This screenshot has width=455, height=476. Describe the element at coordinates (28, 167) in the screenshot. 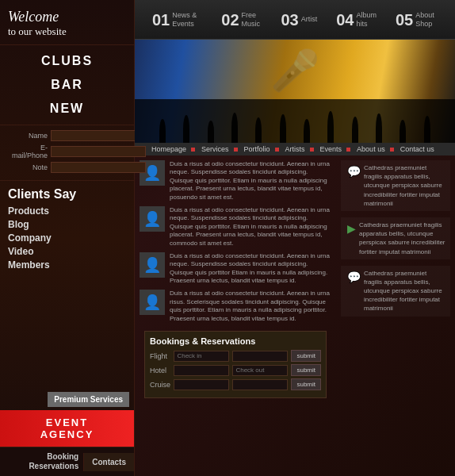

I see `note-label: Note` at that location.